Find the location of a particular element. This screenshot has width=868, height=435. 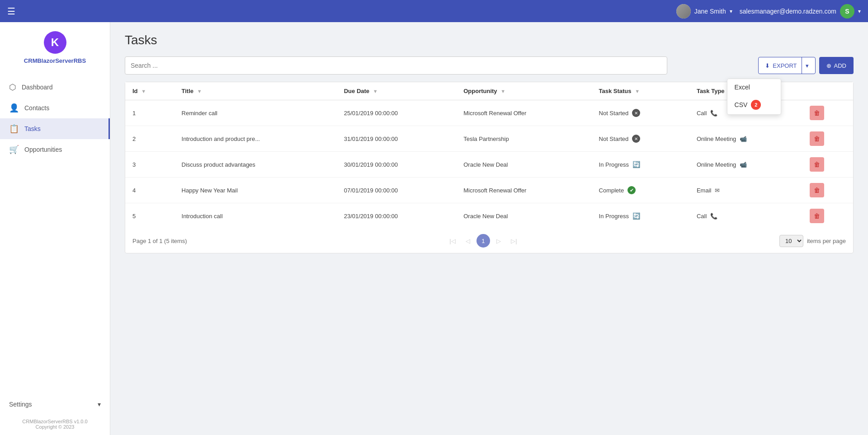

cell-due-date: 31/01/2019 00:00:00 is located at coordinates (396, 139).